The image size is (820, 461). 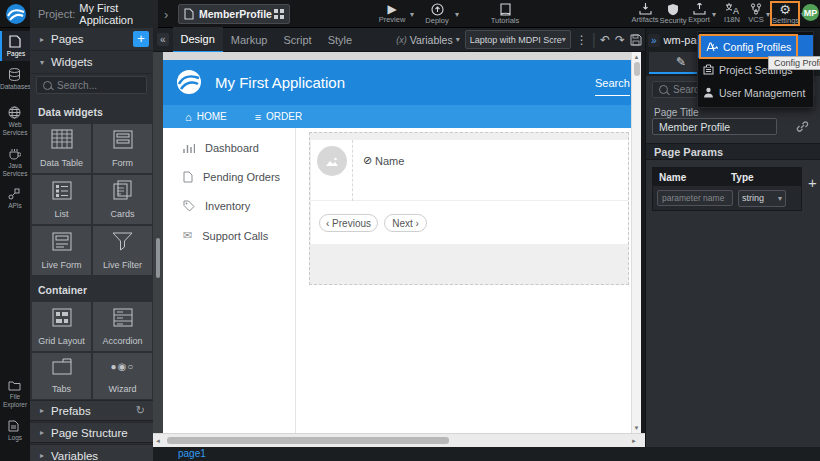 What do you see at coordinates (785, 14) in the screenshot?
I see `settings-button: ⚙ Settings` at bounding box center [785, 14].